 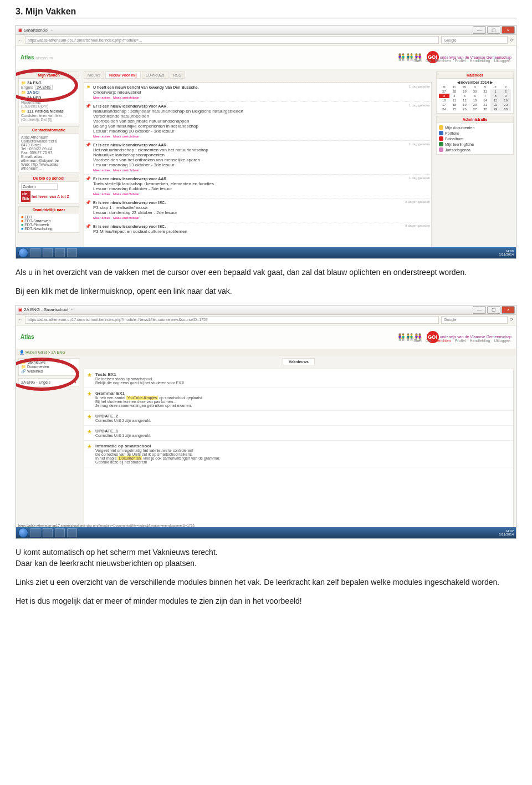 What do you see at coordinates (49, 115) in the screenshot?
I see `course-item-nicolas: 📁 111 Patricia Nicolas Cursisten leren v…` at bounding box center [49, 115].